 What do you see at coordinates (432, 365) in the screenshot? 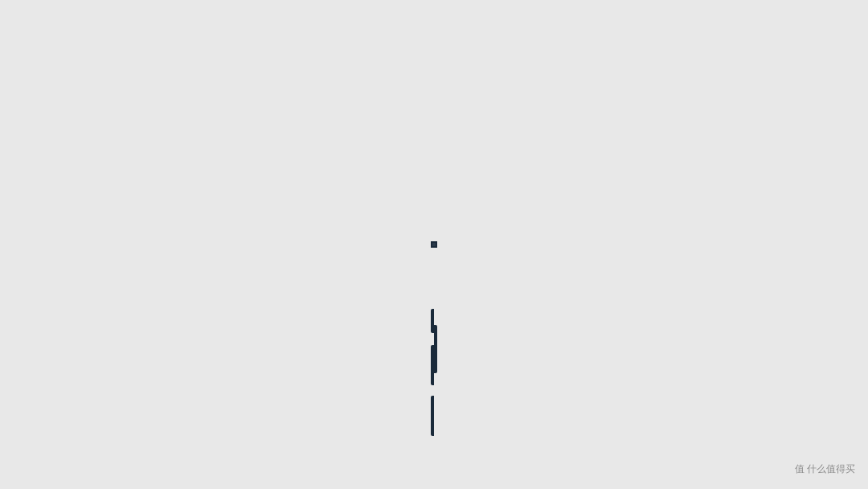
I see `volume-up-button` at bounding box center [432, 365].